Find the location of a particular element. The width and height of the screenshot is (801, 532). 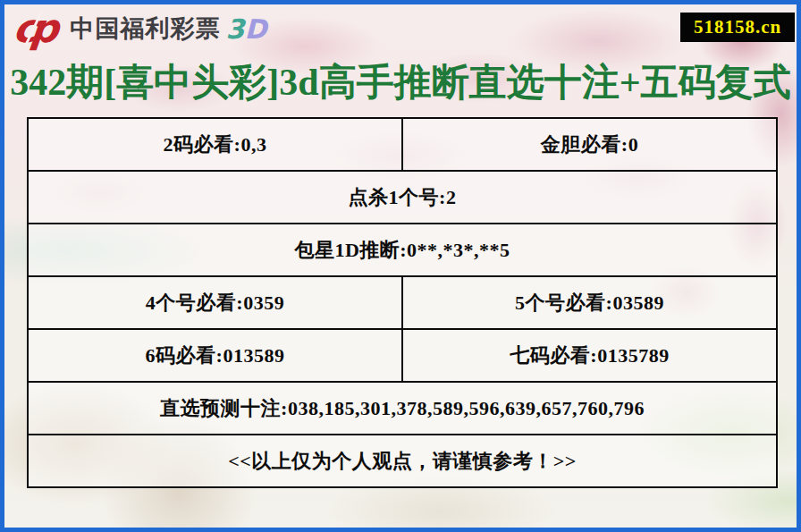

site-domain-badge: 518158.cn is located at coordinates (738, 27).